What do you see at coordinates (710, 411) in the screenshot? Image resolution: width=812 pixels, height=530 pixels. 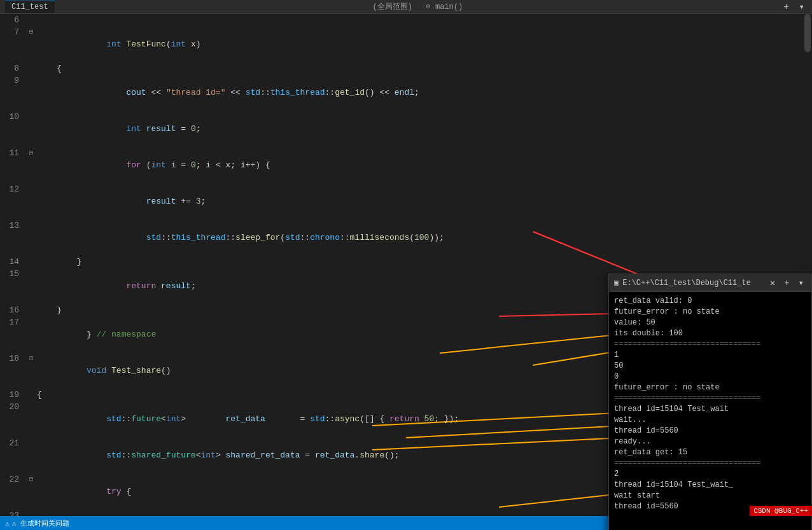 I see `terminal-content: ret_data valid: 0 future_error : no stat…` at bounding box center [710, 411].